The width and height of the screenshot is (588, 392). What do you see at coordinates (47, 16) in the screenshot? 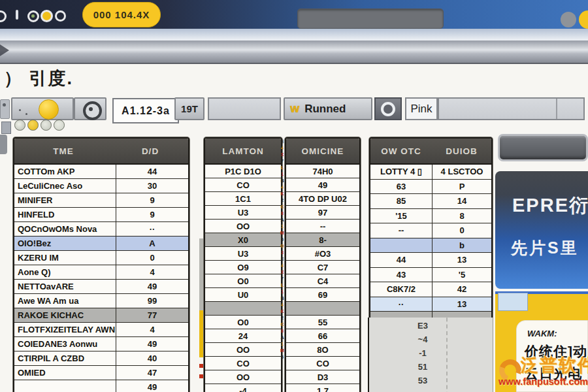
I see `nav-home-icon` at bounding box center [47, 16].